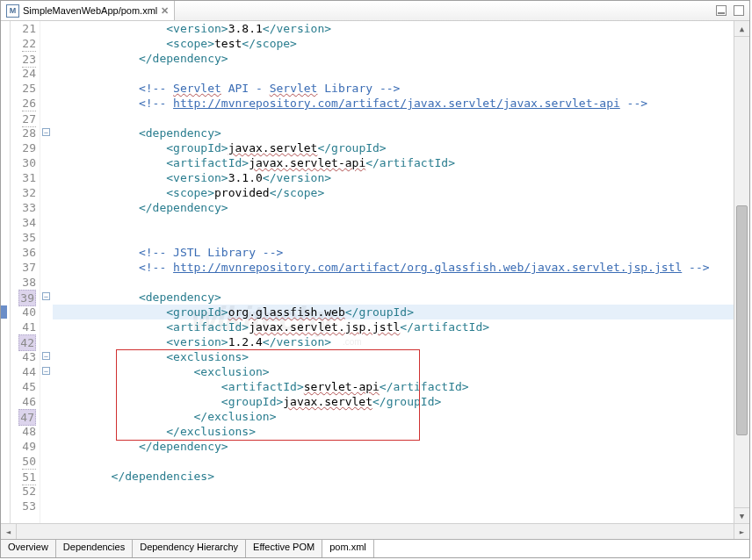  I want to click on code-line: <!-- Servlet API - Servlet Library -->, so click(228, 88).